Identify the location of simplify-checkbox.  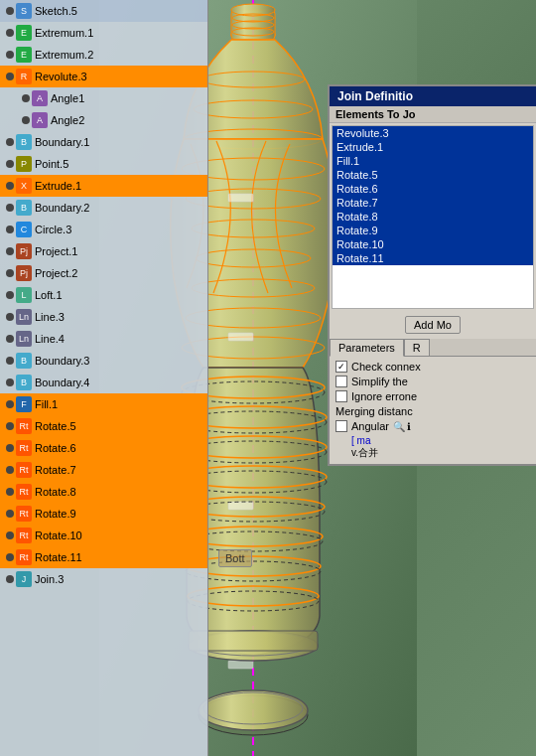
(341, 381).